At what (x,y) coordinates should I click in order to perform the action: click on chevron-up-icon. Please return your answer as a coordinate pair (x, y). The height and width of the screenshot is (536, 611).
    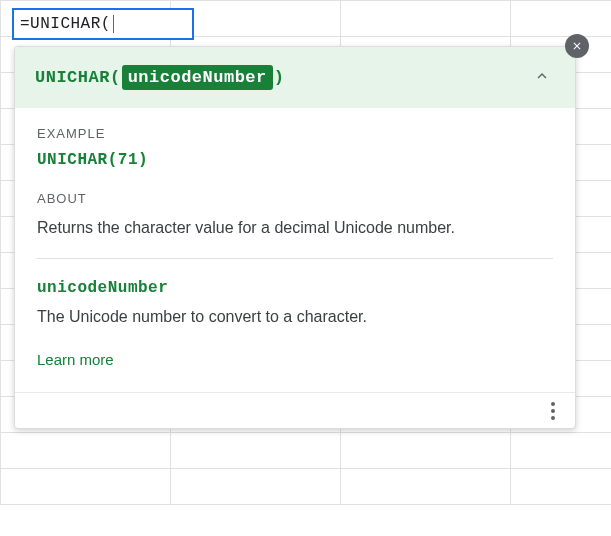
    Looking at the image, I should click on (542, 76).